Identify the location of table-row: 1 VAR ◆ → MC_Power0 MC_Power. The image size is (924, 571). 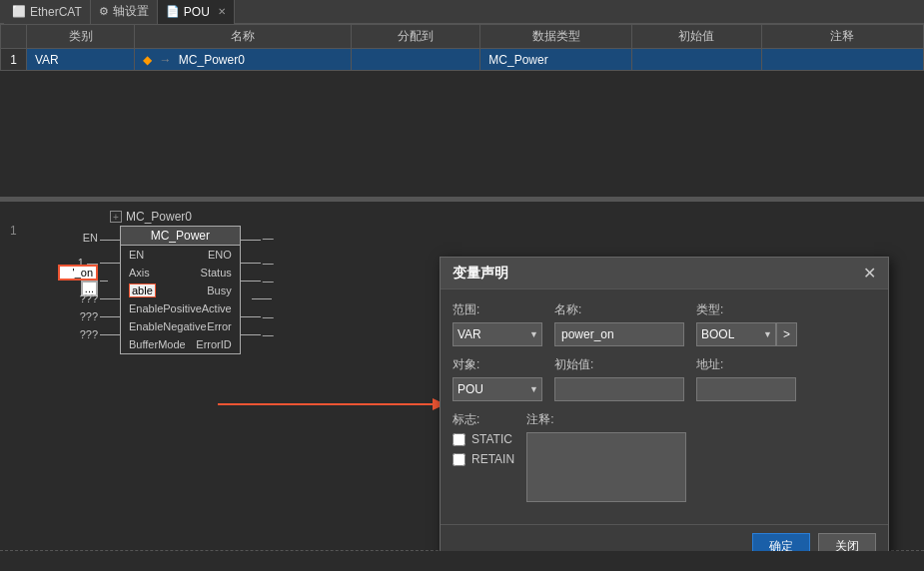
(462, 60).